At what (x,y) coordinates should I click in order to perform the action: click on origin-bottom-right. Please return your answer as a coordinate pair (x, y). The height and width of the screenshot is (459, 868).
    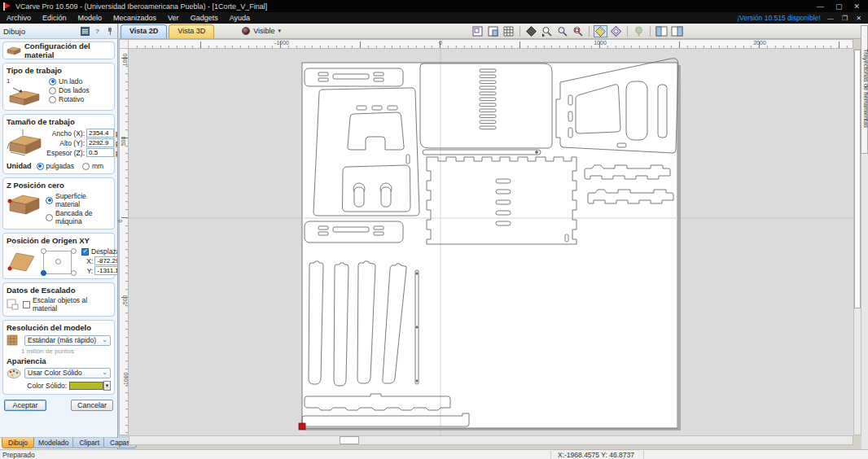
    Looking at the image, I should click on (73, 273).